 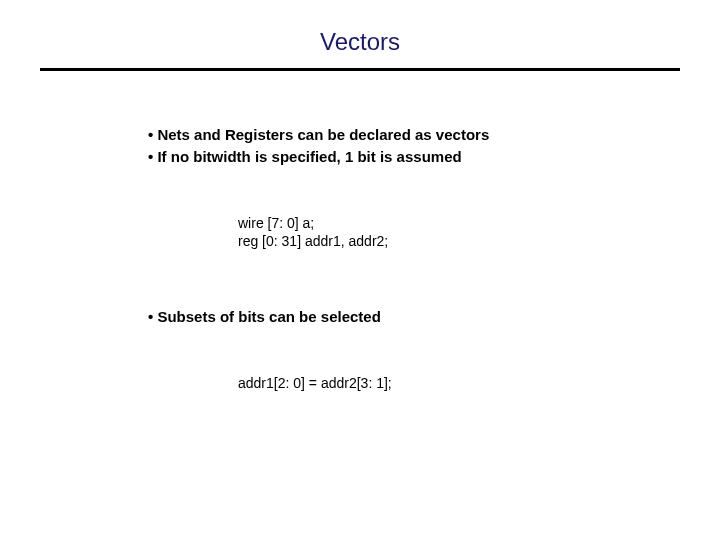 What do you see at coordinates (434, 135) in the screenshot?
I see `bullet-item-1: • Nets and Registers can be declared as …` at bounding box center [434, 135].